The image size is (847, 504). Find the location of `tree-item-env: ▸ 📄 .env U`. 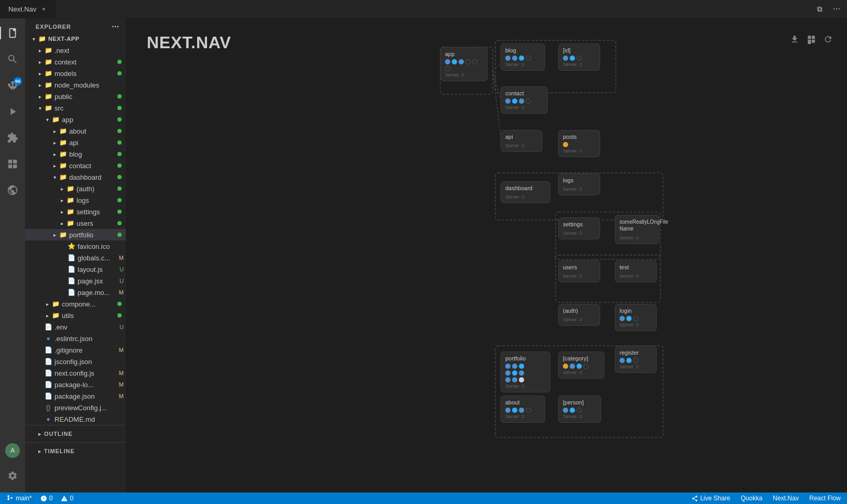

tree-item-env: ▸ 📄 .env U is located at coordinates (75, 327).